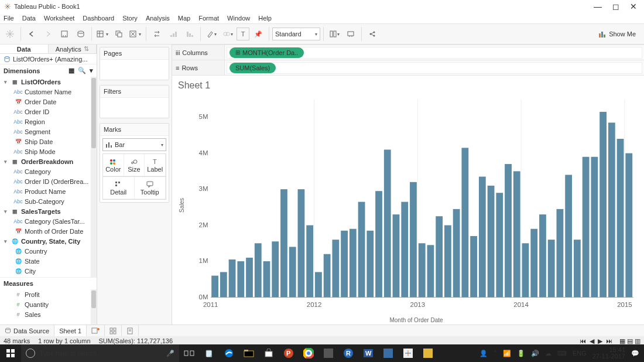  Describe the element at coordinates (269, 353) in the screenshot. I see `store-icon` at that location.